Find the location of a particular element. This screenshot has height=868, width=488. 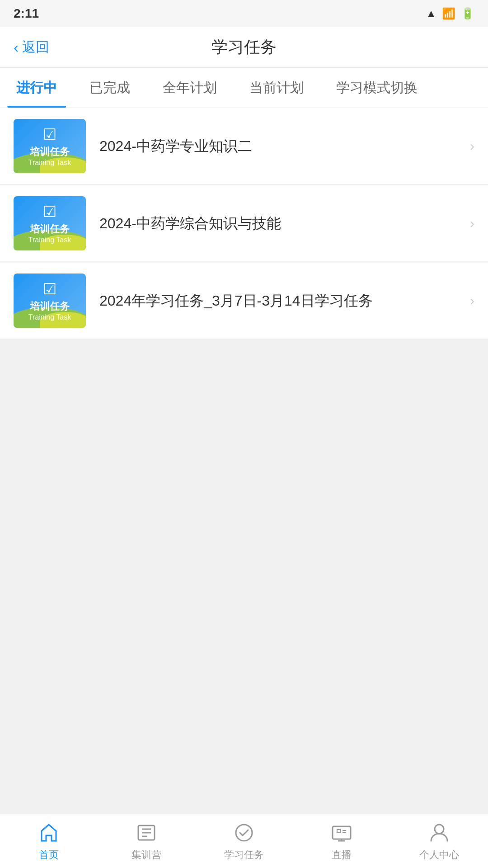

back-arrow-icon: ‹ is located at coordinates (16, 47).